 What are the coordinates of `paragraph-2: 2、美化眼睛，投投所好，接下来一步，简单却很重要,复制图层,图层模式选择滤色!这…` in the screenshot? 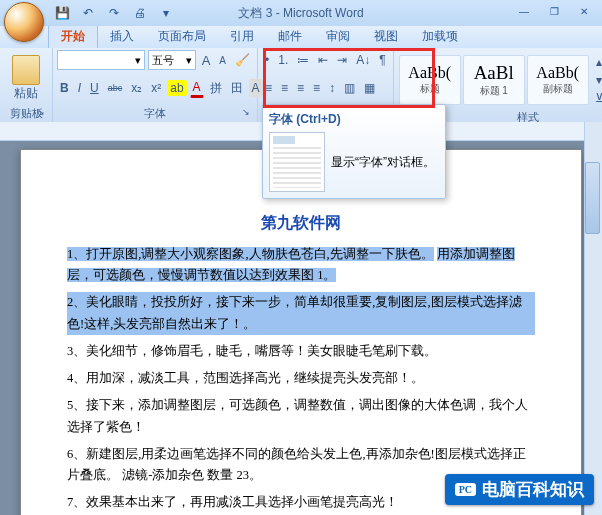 It's located at (301, 314).